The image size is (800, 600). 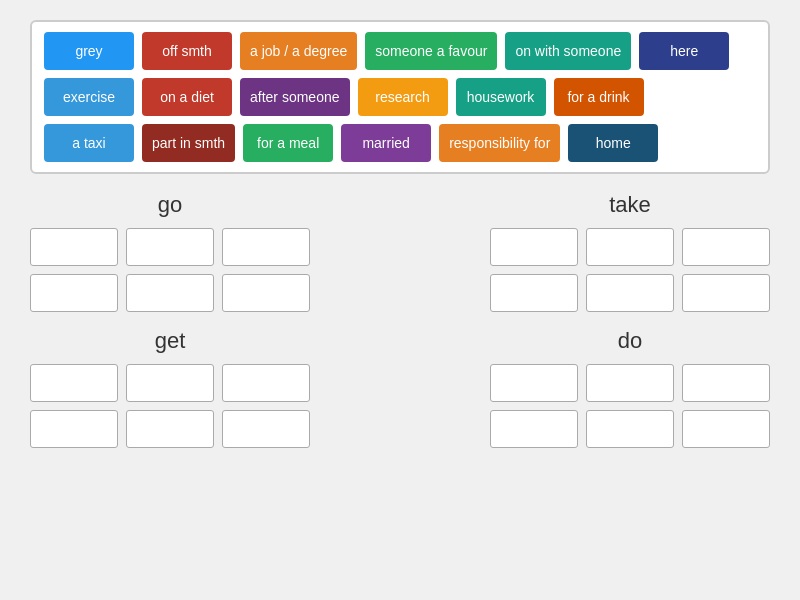 What do you see at coordinates (89, 97) in the screenshot?
I see `word-chip-1-0: exercise` at bounding box center [89, 97].